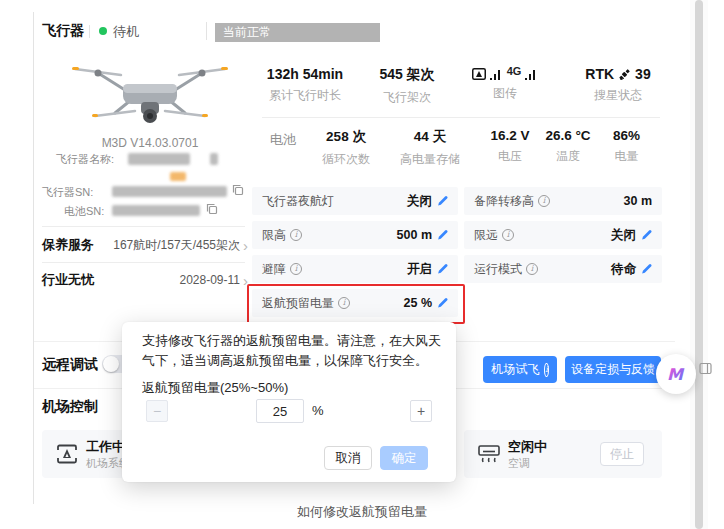 The height and width of the screenshot is (529, 724). What do you see at coordinates (420, 270) in the screenshot?
I see `setting-value: 开启` at bounding box center [420, 270].